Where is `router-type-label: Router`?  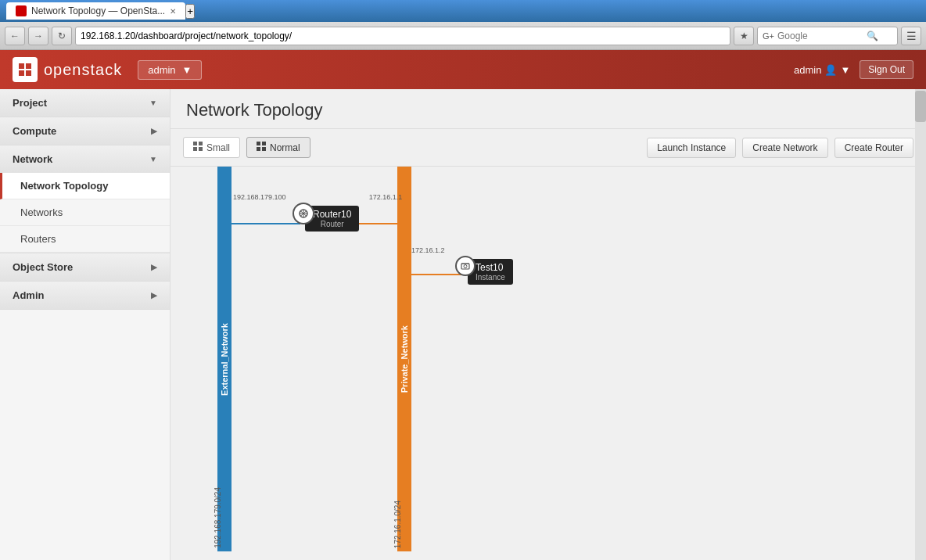
router-type-label: Router is located at coordinates (332, 224).